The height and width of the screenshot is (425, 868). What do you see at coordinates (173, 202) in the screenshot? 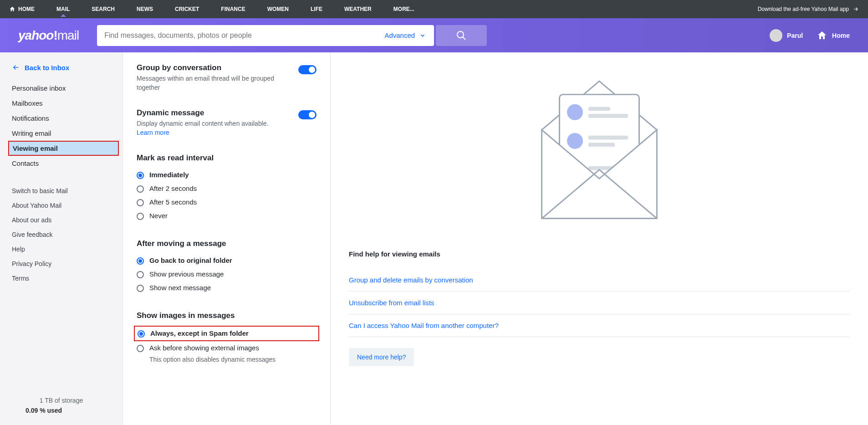
I see `radio-label: After 5 seconds` at bounding box center [173, 202].